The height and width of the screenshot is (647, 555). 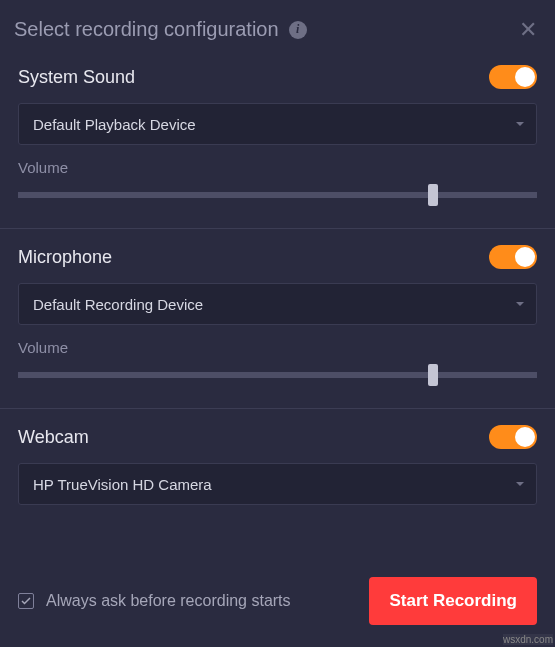 What do you see at coordinates (278, 124) in the screenshot?
I see `system-sound-device-select: Default Playback Device` at bounding box center [278, 124].